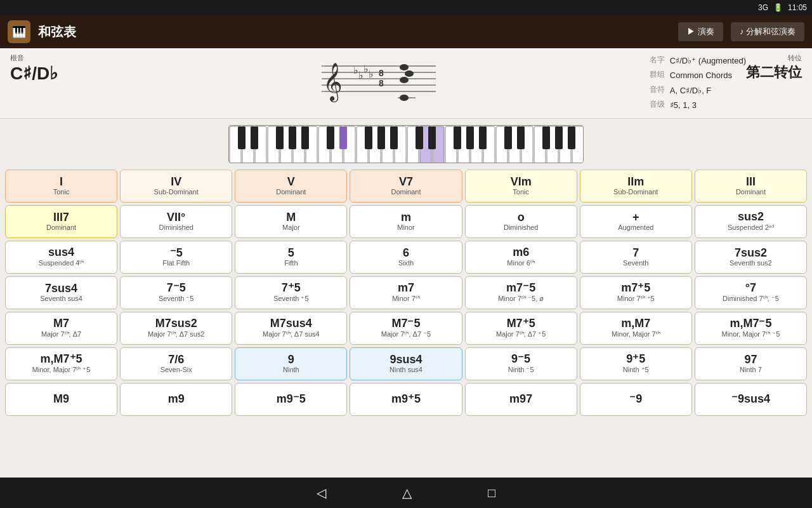 This screenshot has width=812, height=508. I want to click on chord-group-value: Common Chords, so click(701, 75).